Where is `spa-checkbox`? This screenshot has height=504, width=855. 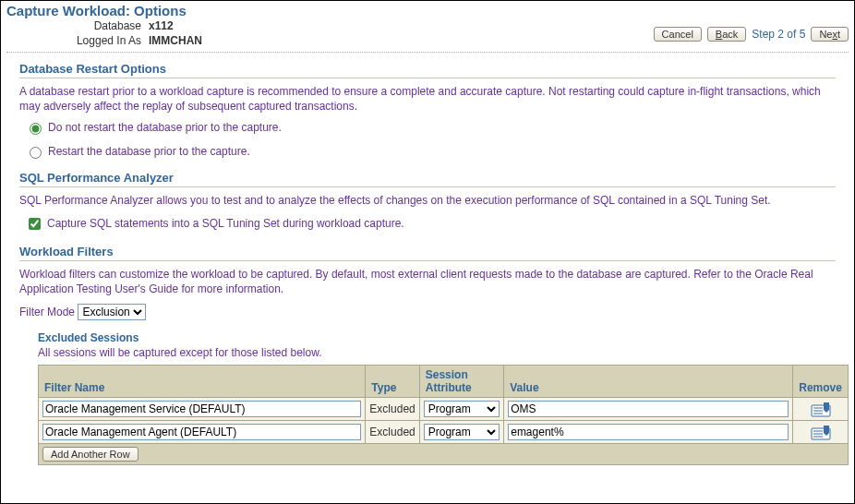 spa-checkbox is located at coordinates (35, 223).